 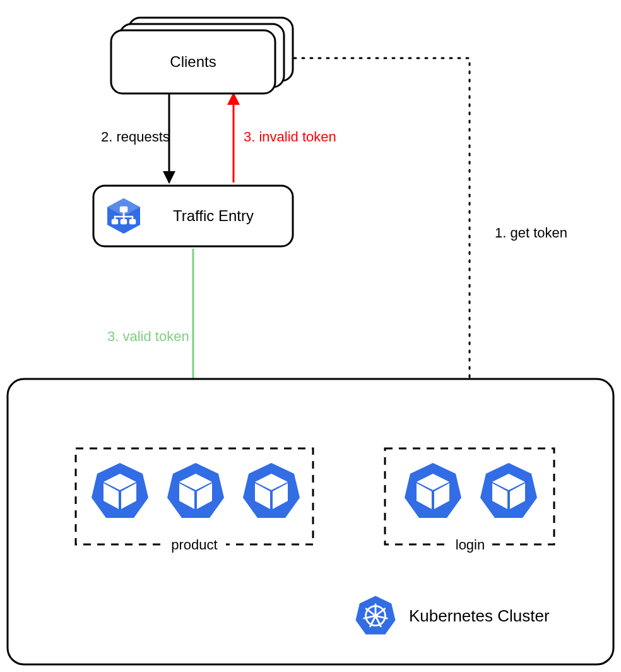 I want to click on clients-node: Clients, so click(x=202, y=56).